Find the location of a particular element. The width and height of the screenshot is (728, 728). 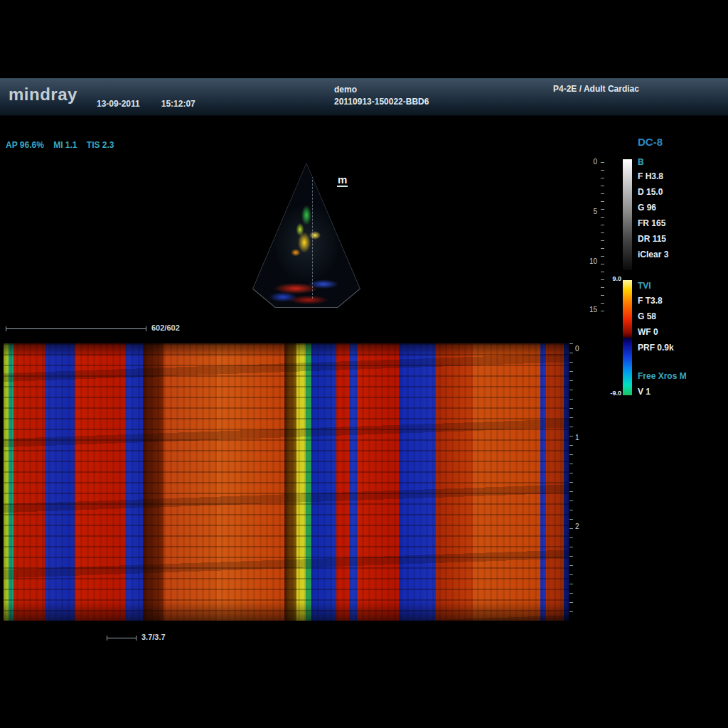

patient-name: demo is located at coordinates (381, 90).